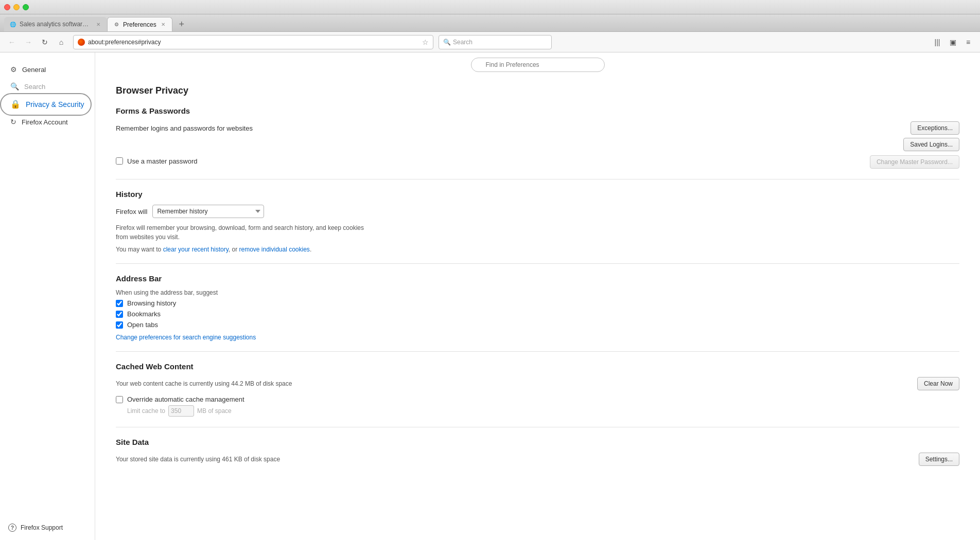 Image resolution: width=980 pixels, height=540 pixels. Describe the element at coordinates (537, 399) in the screenshot. I see `override-cache-checkbox-row: Override automatic cache management` at that location.